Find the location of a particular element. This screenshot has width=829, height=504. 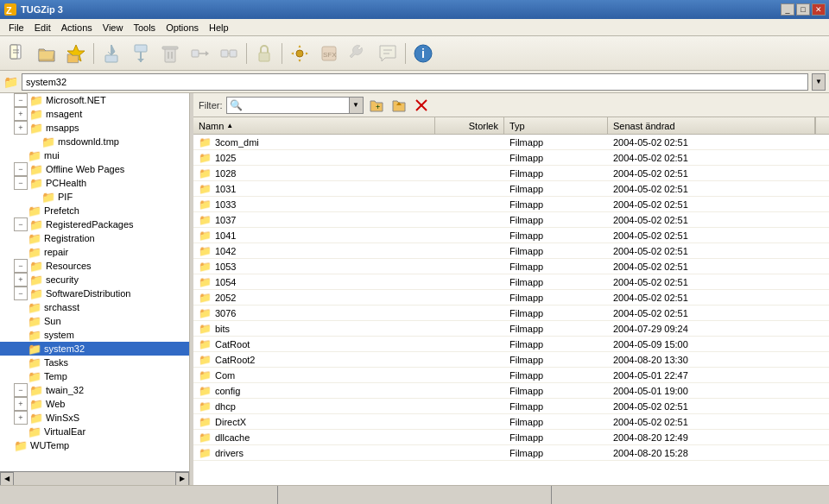

file-row: 📁 2052 Filmapp 2004-05-02 02:51 is located at coordinates (511, 298).